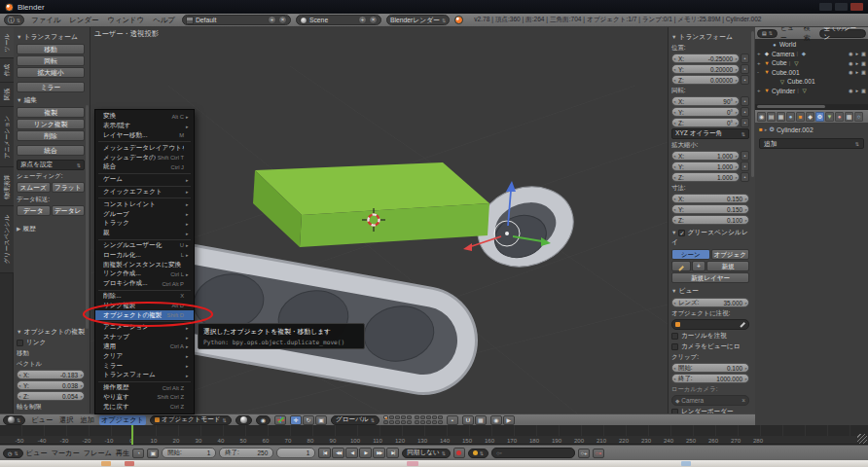  I want to click on orientation-dropdown: グローバル⇅, so click(355, 420).